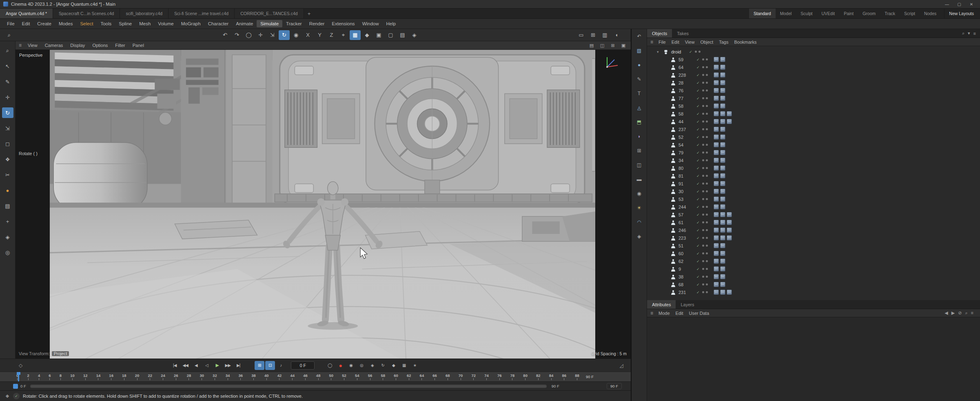 The height and width of the screenshot is (401, 980). Describe the element at coordinates (814, 238) in the screenshot. I see `object-row: 223 ✓` at that location.